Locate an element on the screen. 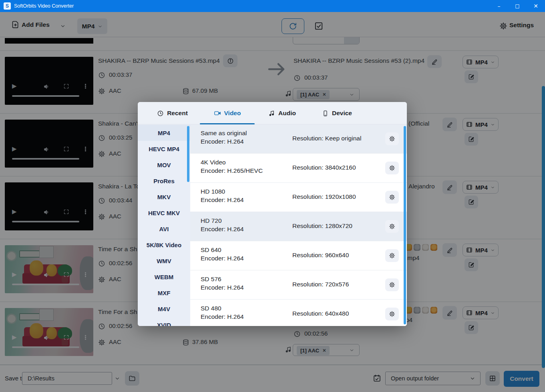 Image resolution: width=545 pixels, height=392 pixels. sidebar-item-mov: MOV is located at coordinates (164, 165).